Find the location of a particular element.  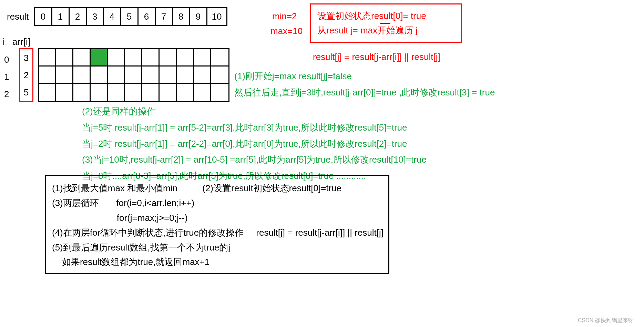

max-text: max=10 is located at coordinates (287, 31).